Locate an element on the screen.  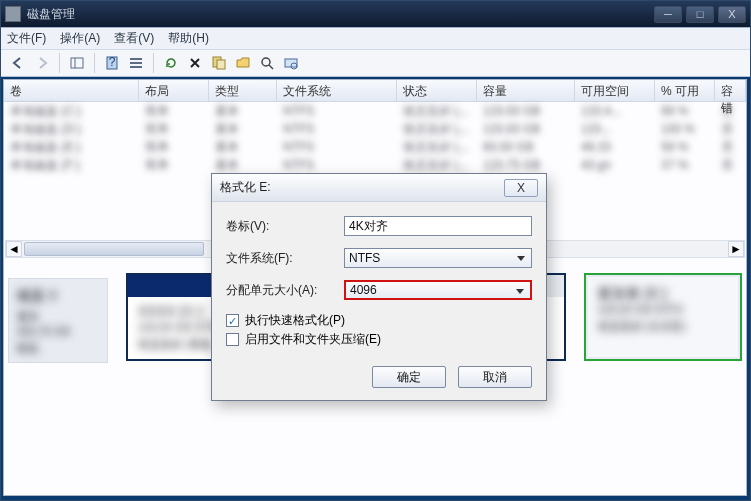
refresh-icon is located at coordinates (171, 63).